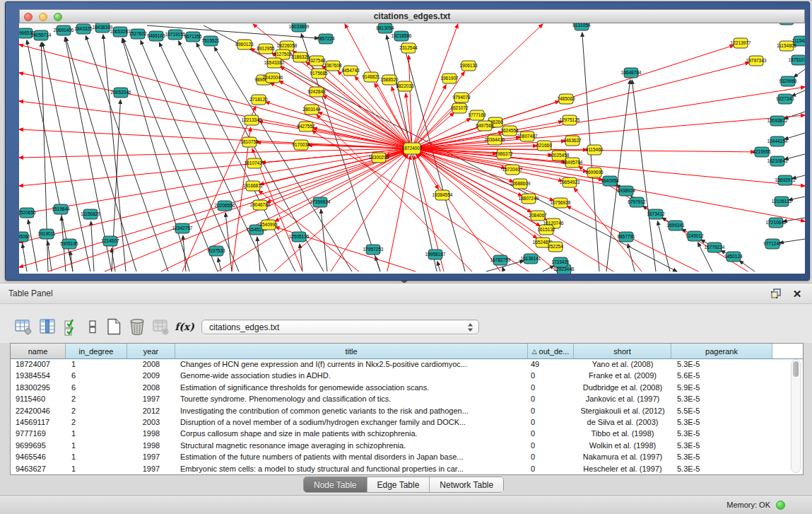 This screenshot has height=514, width=812. Describe the element at coordinates (538, 216) in the screenshot. I see `network-node: 2084067` at that location.